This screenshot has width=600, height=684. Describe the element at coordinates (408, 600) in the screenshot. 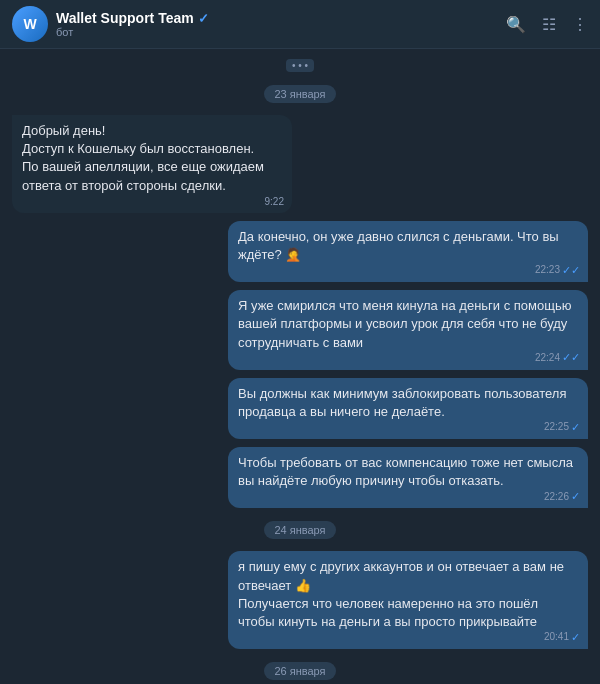

I see `message-bubble: я пишу ему с других аккаунтов и он отвеч…` at that location.